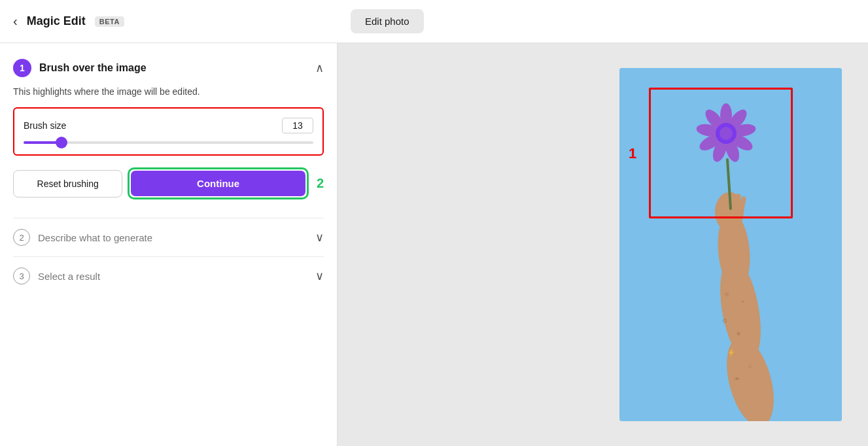 The image size is (868, 446). Describe the element at coordinates (387, 21) in the screenshot. I see `edit-photo-button: Edit photo` at that location.